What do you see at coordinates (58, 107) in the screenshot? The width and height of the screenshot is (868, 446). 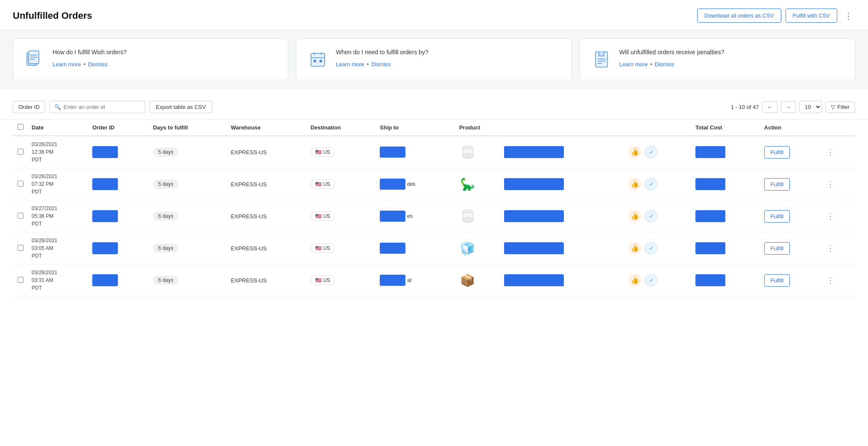 I see `search-icon: 🔍` at bounding box center [58, 107].